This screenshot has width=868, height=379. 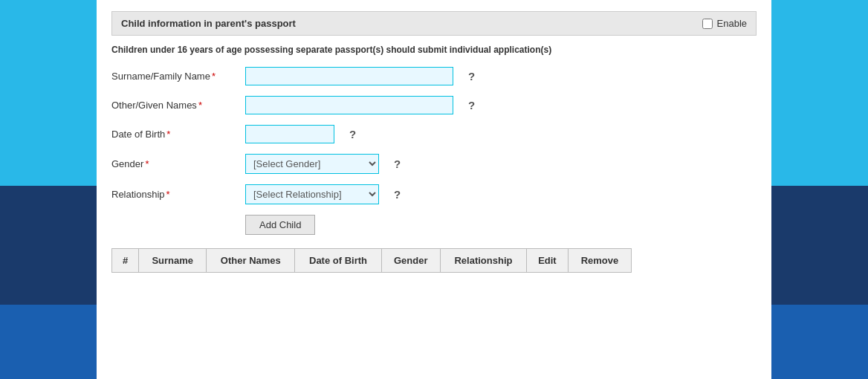 I want to click on dob-help-icon: ?, so click(x=352, y=134).